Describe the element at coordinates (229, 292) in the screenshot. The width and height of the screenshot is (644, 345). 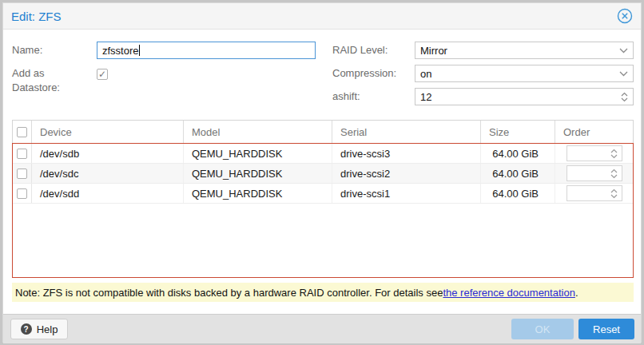
I see `note-text: Note: ZFS is not compatible with disks b…` at that location.